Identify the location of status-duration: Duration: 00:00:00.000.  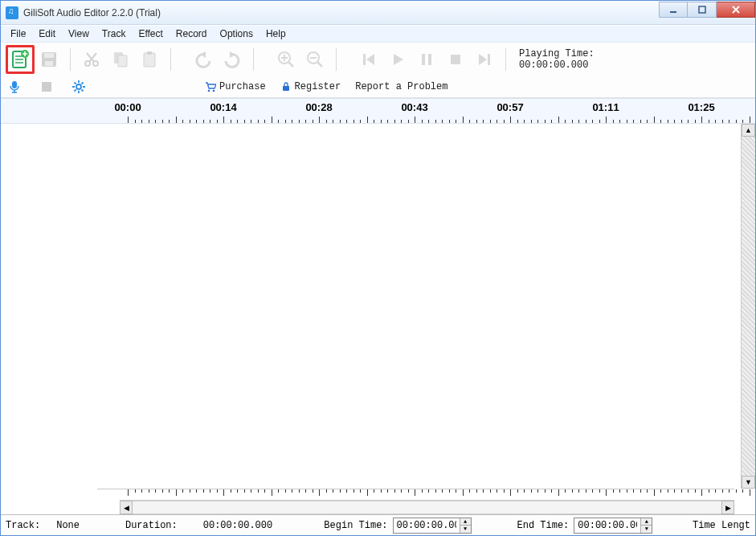
(199, 526).